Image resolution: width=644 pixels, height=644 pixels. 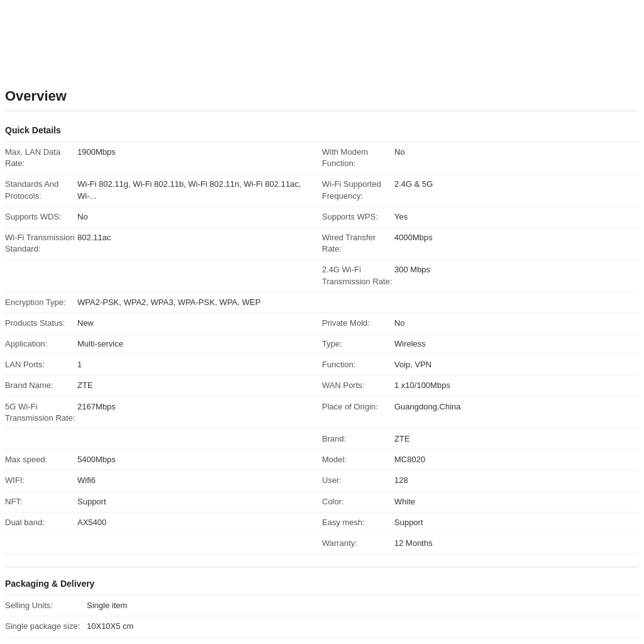 I want to click on detail-label: Easy mesh:, so click(x=358, y=523).